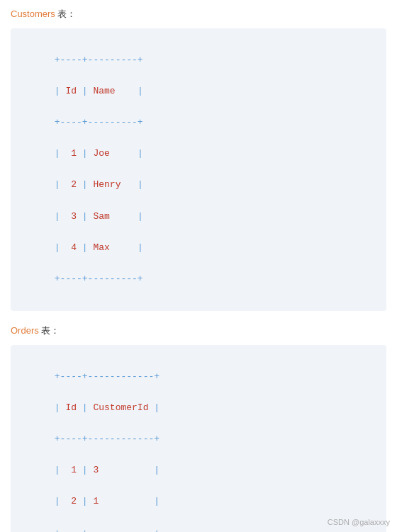  What do you see at coordinates (85, 470) in the screenshot?
I see `o-pipe-r1-2: |` at bounding box center [85, 470].